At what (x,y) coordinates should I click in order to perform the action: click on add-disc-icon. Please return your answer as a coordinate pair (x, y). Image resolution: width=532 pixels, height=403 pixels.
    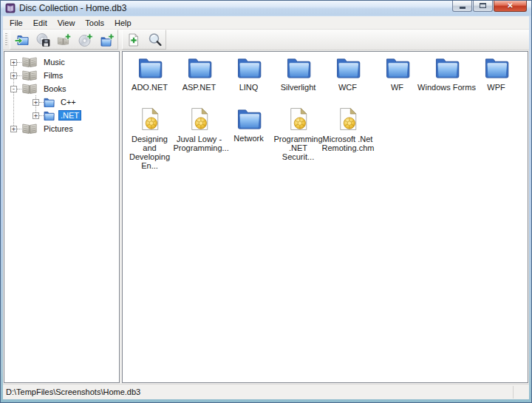
    Looking at the image, I should click on (86, 40).